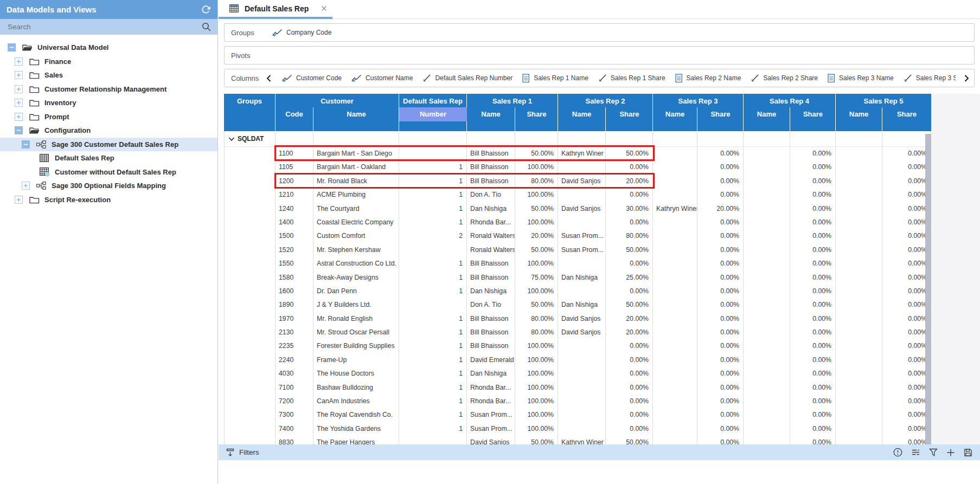 The image size is (980, 484). Describe the element at coordinates (108, 200) in the screenshot. I see `sidebar-item-script-re-execution: Script Re-execution` at that location.